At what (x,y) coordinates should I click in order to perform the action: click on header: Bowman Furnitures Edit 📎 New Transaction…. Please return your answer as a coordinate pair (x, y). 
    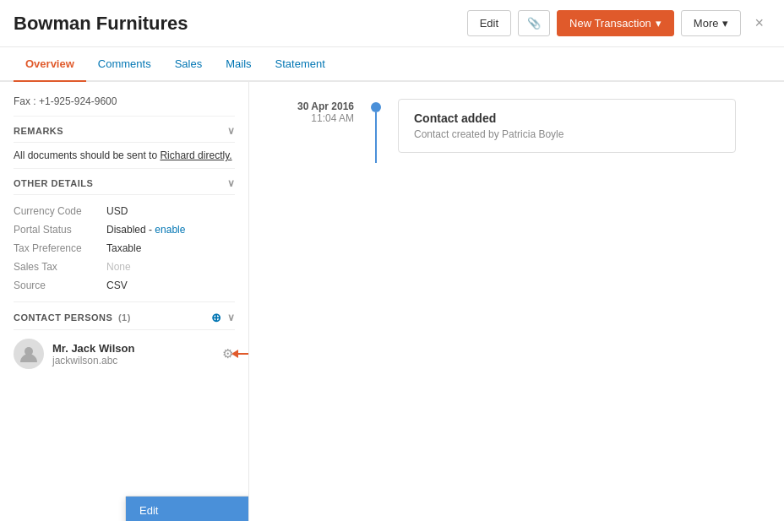
    Looking at the image, I should click on (392, 24).